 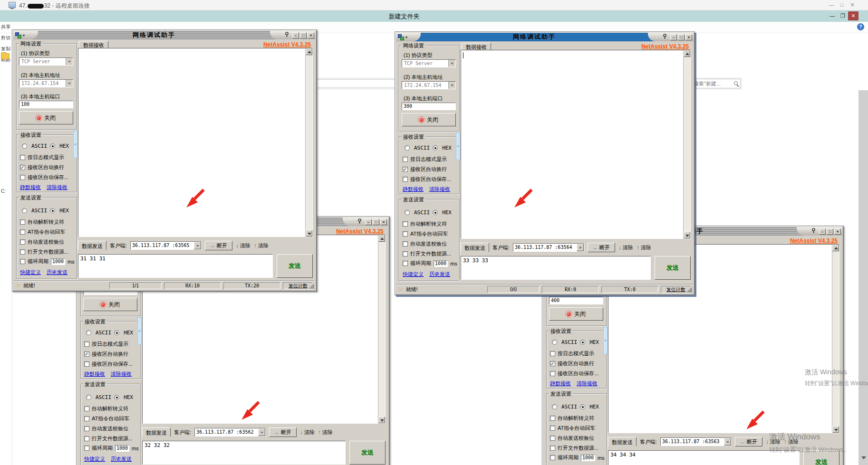 What do you see at coordinates (46, 104) in the screenshot?
I see `host-port-input: 100` at bounding box center [46, 104].